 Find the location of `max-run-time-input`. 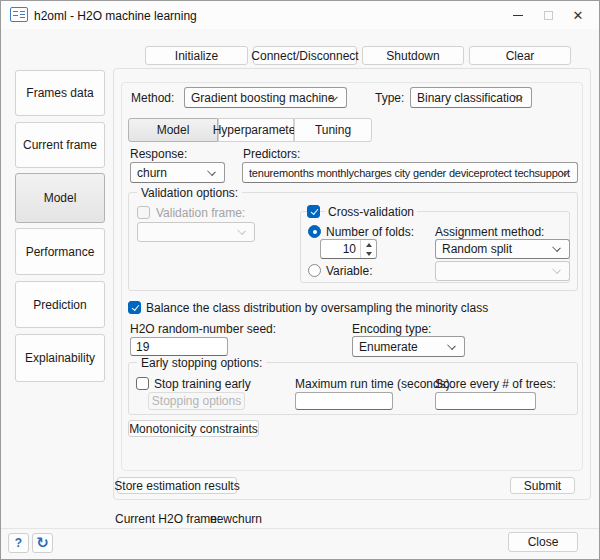

max-run-time-input is located at coordinates (344, 401).